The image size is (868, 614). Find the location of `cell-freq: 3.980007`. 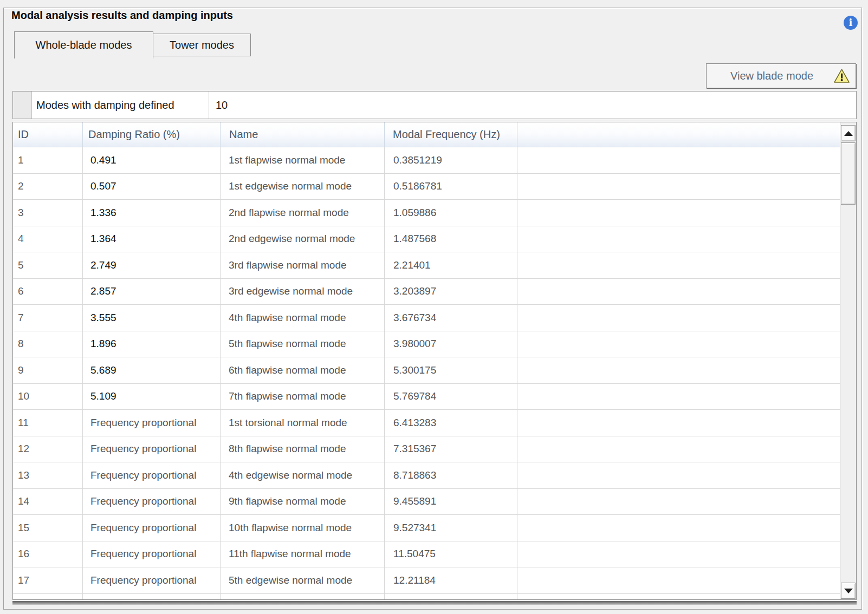

cell-freq: 3.980007 is located at coordinates (451, 344).